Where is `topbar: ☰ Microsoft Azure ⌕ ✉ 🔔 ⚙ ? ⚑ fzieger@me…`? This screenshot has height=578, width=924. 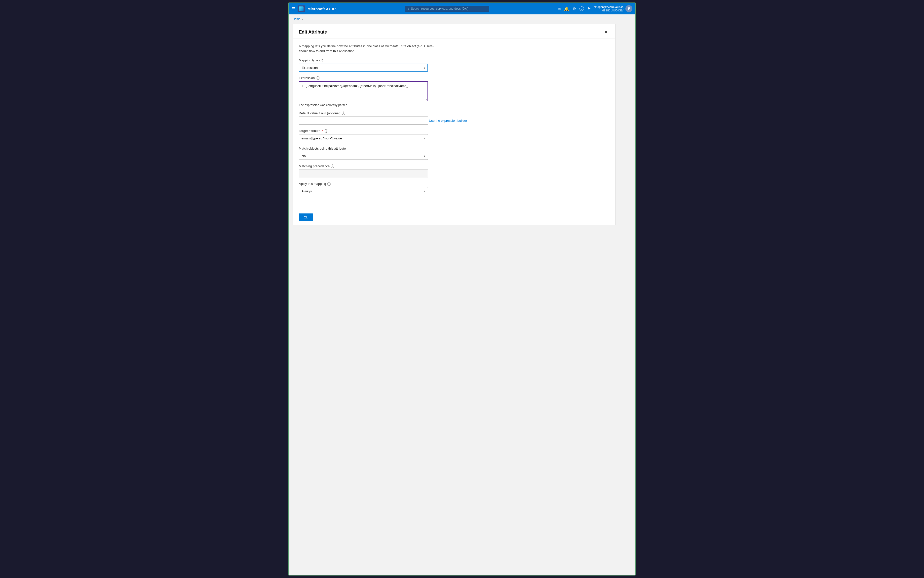 topbar: ☰ Microsoft Azure ⌕ ✉ 🔔 ⚙ ? ⚑ fzieger@me… is located at coordinates (462, 9).